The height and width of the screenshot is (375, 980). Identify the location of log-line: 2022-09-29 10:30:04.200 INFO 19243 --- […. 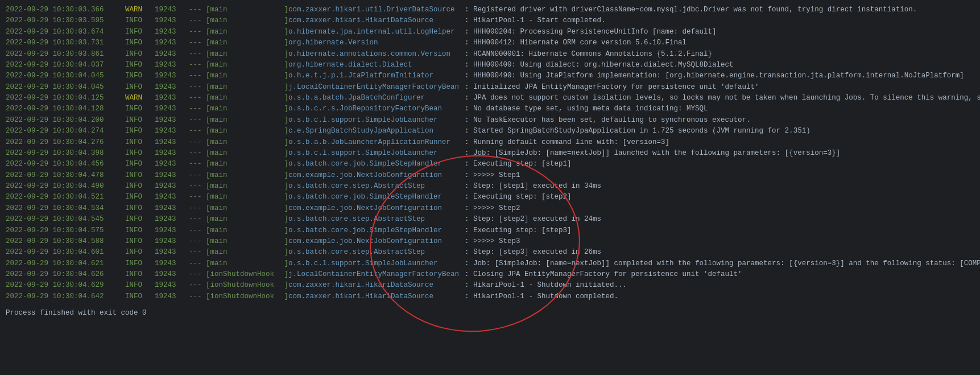
(490, 121).